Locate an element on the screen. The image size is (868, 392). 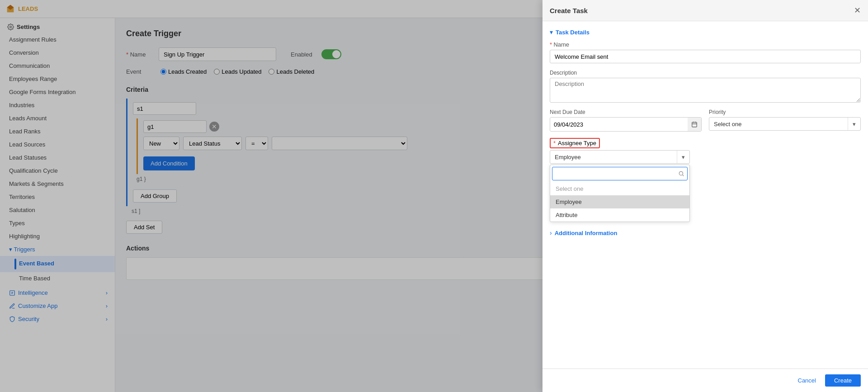
assignee-type-row: * Assignee Type Employee ▾ is located at coordinates (705, 180).